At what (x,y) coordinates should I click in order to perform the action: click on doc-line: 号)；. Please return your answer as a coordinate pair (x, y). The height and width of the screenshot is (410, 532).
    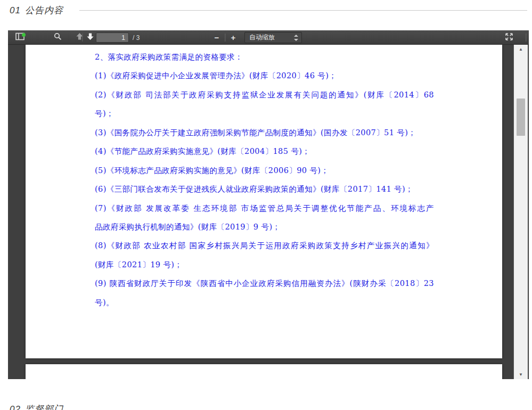
    Looking at the image, I should click on (271, 114).